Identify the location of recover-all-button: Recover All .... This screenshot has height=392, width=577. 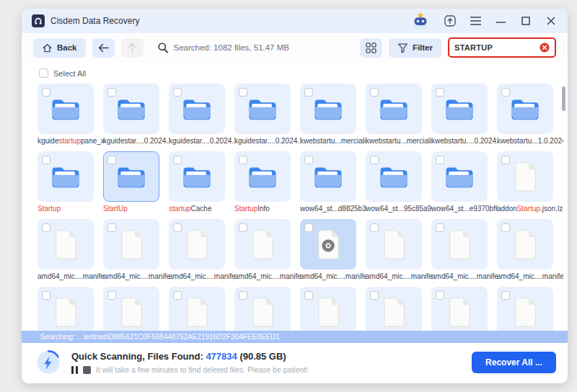
(514, 362).